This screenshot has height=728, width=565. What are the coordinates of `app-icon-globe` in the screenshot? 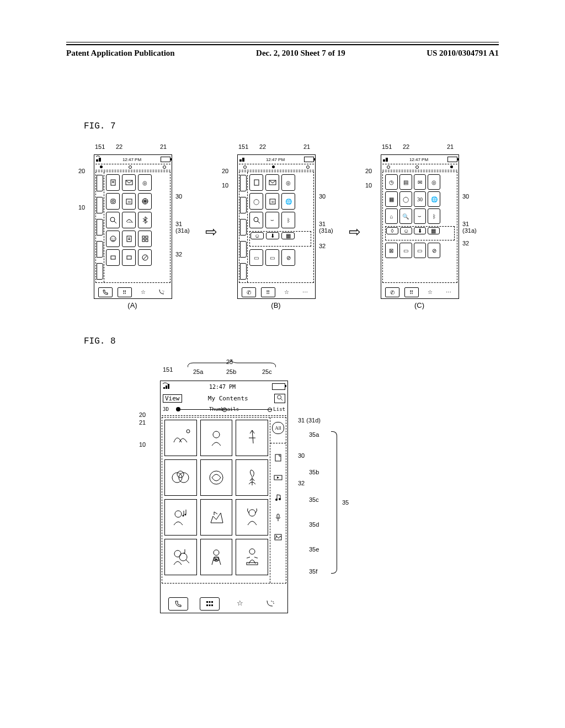 It's located at (145, 201).